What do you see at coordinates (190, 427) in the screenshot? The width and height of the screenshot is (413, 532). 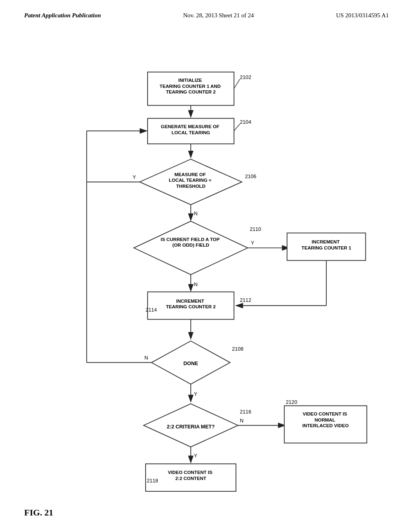 I see `node-2116-text: 2:2 CRITERIA MET?` at bounding box center [190, 427].